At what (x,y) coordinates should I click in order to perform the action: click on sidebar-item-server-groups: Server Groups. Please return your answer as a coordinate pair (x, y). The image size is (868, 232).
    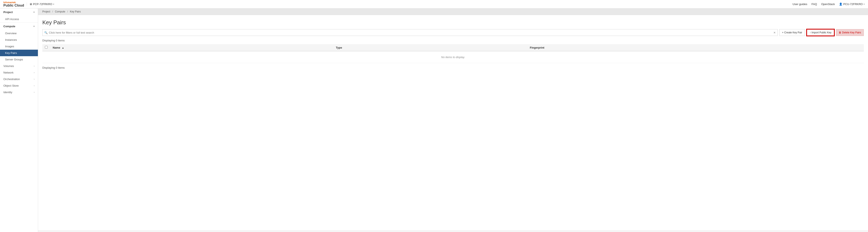
    Looking at the image, I should click on (19, 60).